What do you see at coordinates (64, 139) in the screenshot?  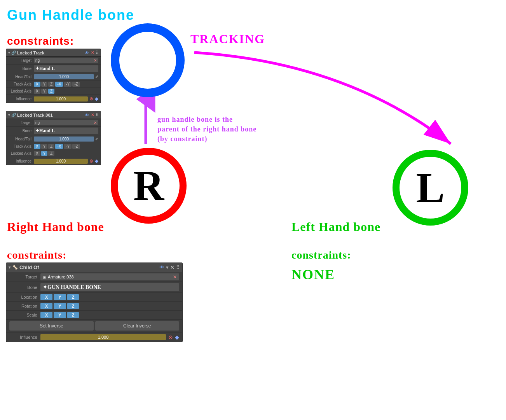 I see `panel2-headtail-value: 1.000` at bounding box center [64, 139].